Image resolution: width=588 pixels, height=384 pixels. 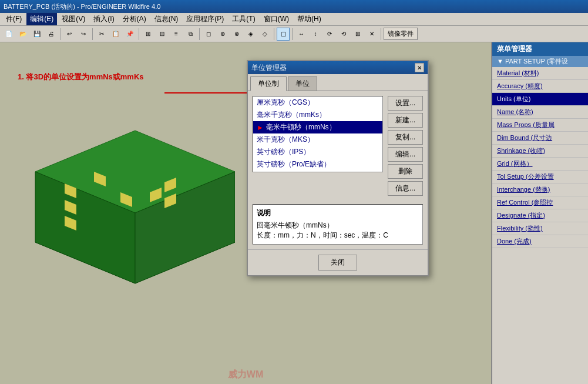 What do you see at coordinates (540, 112) in the screenshot?
I see `menu-name: Name (名称)` at bounding box center [540, 112].